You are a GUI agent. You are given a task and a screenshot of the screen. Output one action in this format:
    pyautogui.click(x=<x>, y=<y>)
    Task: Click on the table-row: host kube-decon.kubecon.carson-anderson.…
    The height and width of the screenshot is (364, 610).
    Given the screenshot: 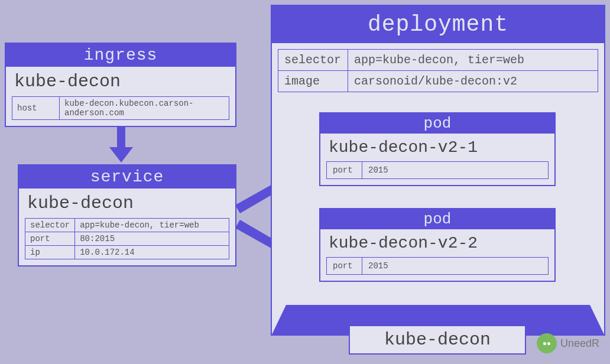 What is the action you would take?
    pyautogui.click(x=121, y=109)
    